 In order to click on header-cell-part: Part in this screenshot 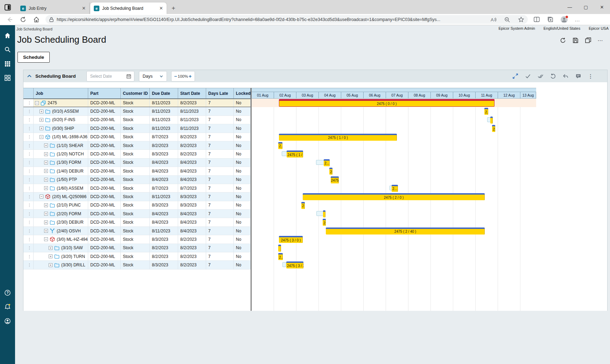, I will do `click(104, 93)`.